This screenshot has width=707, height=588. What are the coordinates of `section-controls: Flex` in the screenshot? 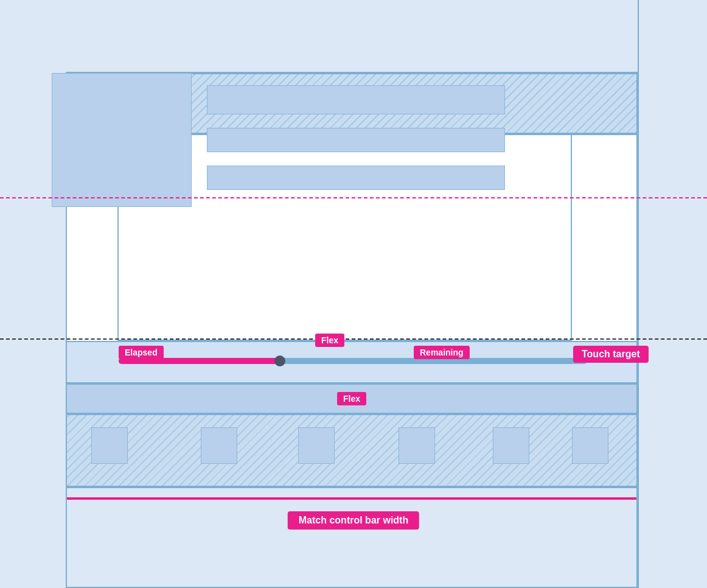 It's located at (352, 399).